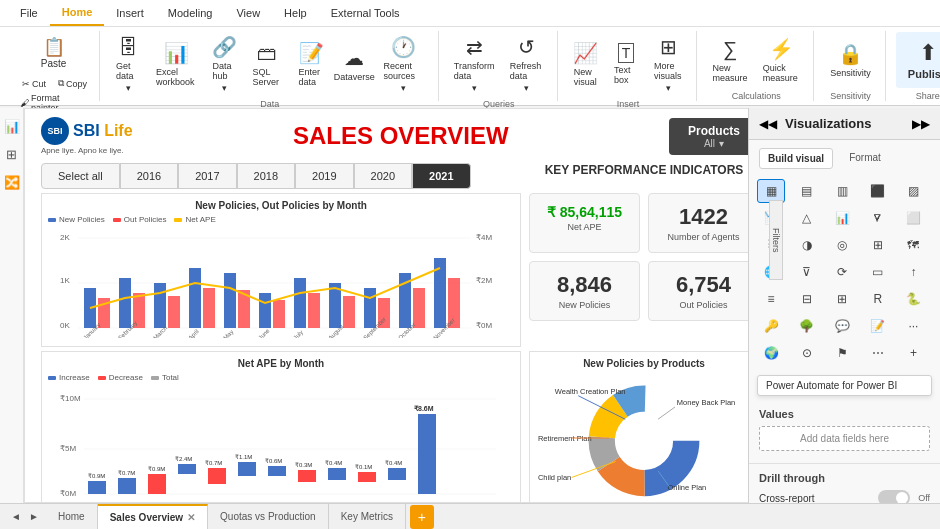 The height and width of the screenshot is (529, 940). What do you see at coordinates (844, 478) in the screenshot?
I see `drill-through-label: Drill through` at bounding box center [844, 478].